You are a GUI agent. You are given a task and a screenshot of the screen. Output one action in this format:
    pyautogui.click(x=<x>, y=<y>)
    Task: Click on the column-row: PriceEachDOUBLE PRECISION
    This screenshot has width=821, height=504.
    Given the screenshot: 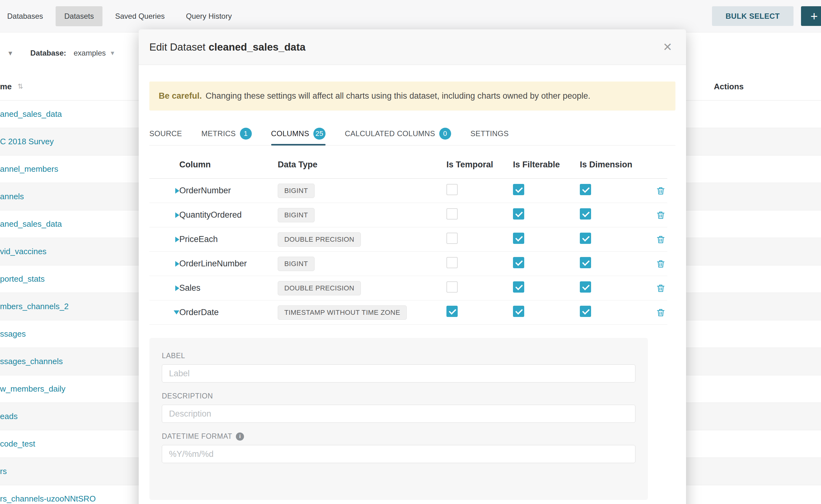 What is the action you would take?
    pyautogui.click(x=408, y=239)
    